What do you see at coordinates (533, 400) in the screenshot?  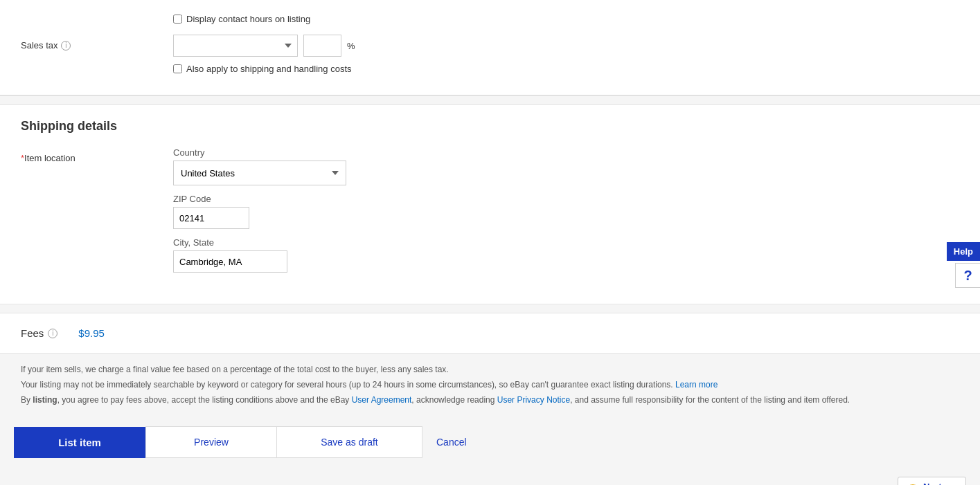 I see `user-privacy-link: User Privacy Notice` at bounding box center [533, 400].